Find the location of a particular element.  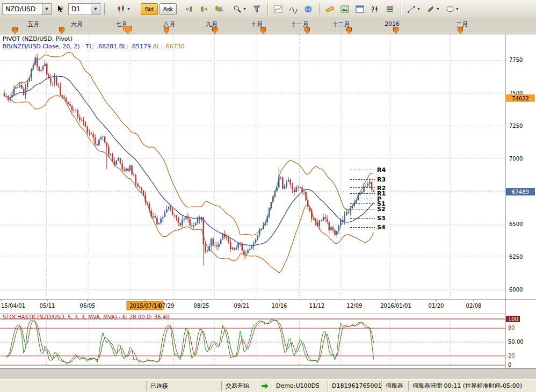

stochastic-chart: 1008050.00200 is located at coordinates (268, 341).